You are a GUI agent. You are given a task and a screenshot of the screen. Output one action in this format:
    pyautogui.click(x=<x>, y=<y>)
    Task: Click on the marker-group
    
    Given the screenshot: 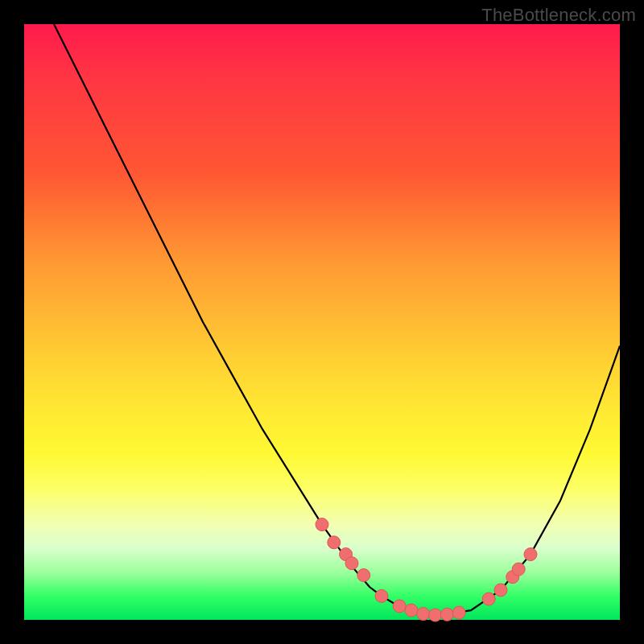 What is the action you would take?
    pyautogui.click(x=427, y=570)
    